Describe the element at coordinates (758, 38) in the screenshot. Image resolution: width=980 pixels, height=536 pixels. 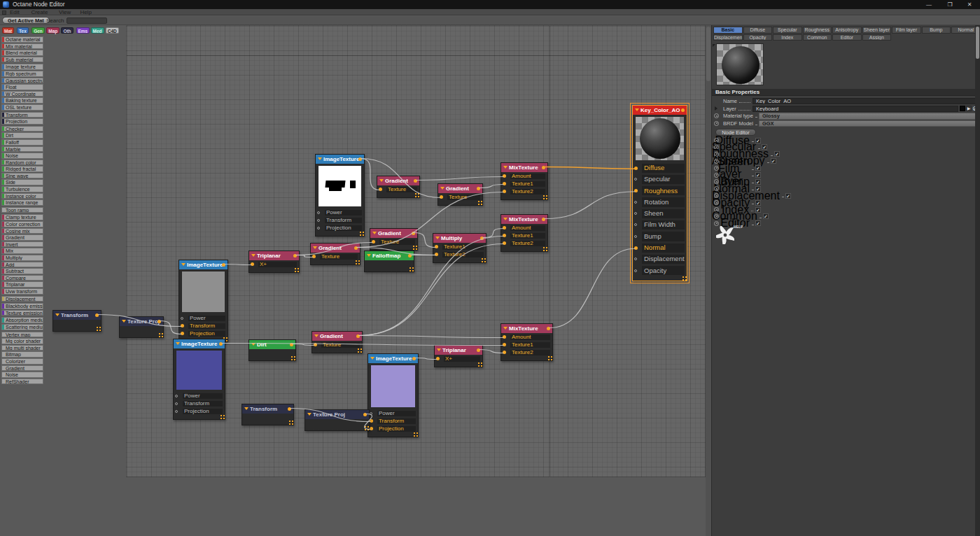
I see `tab-opacity: Opacity` at that location.